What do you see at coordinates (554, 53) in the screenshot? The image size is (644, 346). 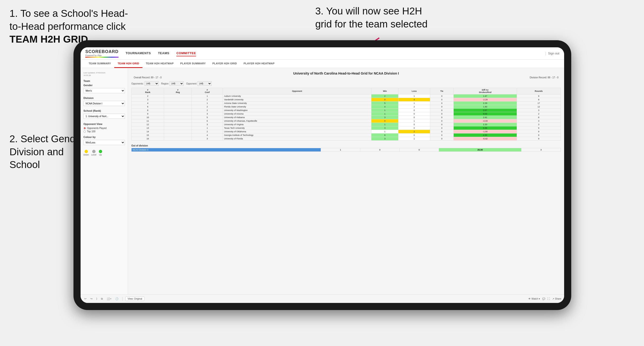 I see `sign-out-button: Sign out` at bounding box center [554, 53].